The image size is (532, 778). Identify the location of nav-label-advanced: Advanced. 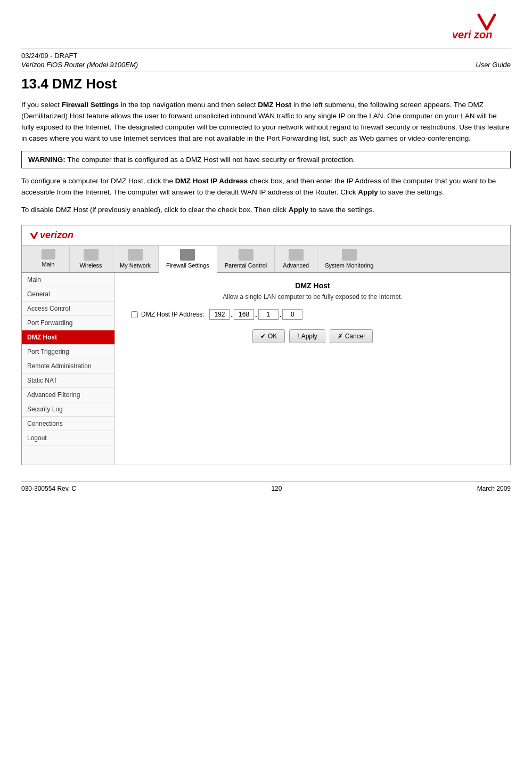
(296, 265).